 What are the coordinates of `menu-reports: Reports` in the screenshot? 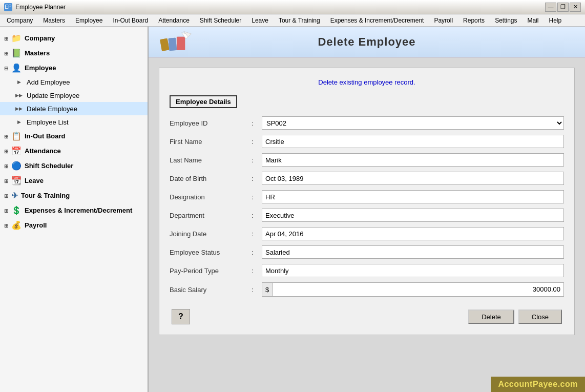 It's located at (474, 20).